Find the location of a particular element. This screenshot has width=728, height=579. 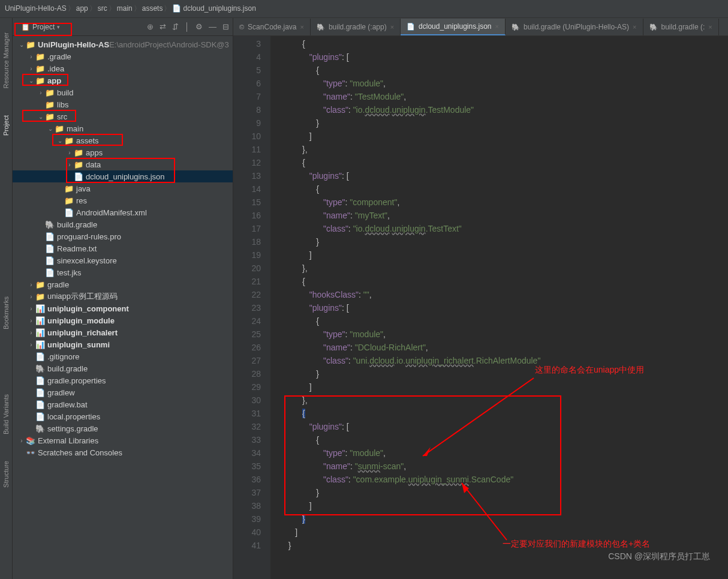

toolbar-icon: ⚙ is located at coordinates (199, 26).